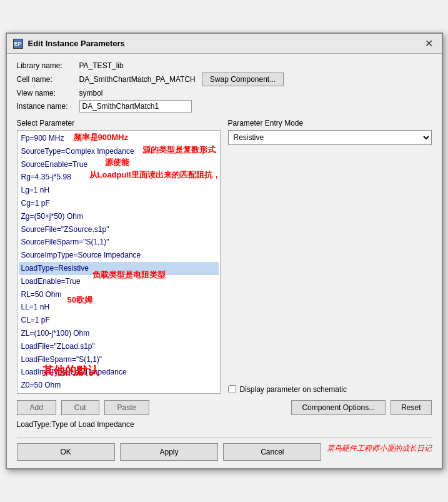  What do you see at coordinates (361, 408) in the screenshot?
I see `action-buttons-right: Component Options... Reset` at bounding box center [361, 408].